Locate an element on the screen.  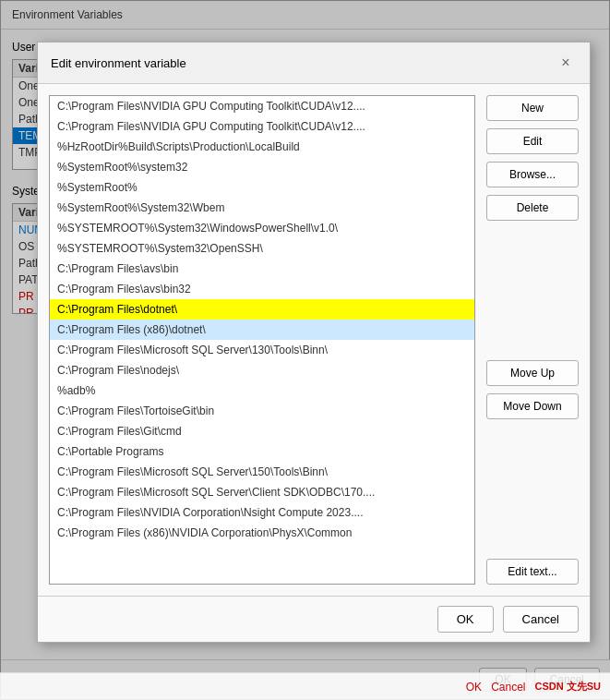
list-item: C:\Program Files\Microsoft SQL Server\Cl… is located at coordinates (262, 492).